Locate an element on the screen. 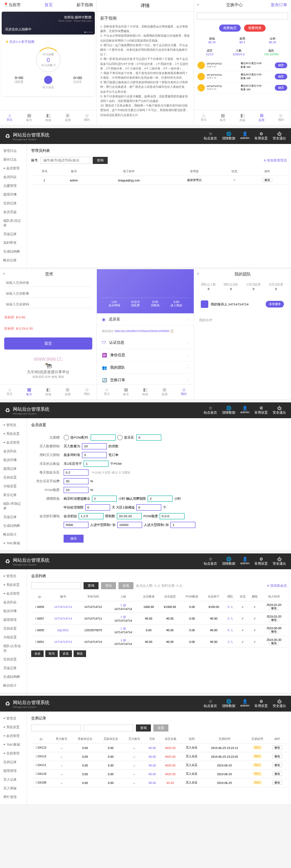 This screenshot has height=868, width=291. add-admin-link: ⊕ 添加新管理员 is located at coordinates (275, 161).